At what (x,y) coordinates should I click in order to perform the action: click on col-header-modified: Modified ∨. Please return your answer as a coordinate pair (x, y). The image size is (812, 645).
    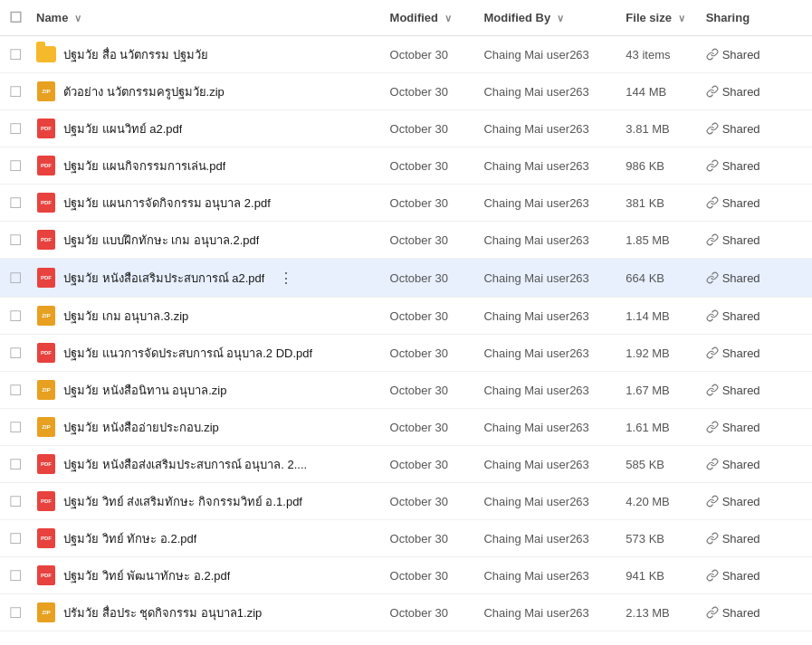
    Looking at the image, I should click on (430, 18).